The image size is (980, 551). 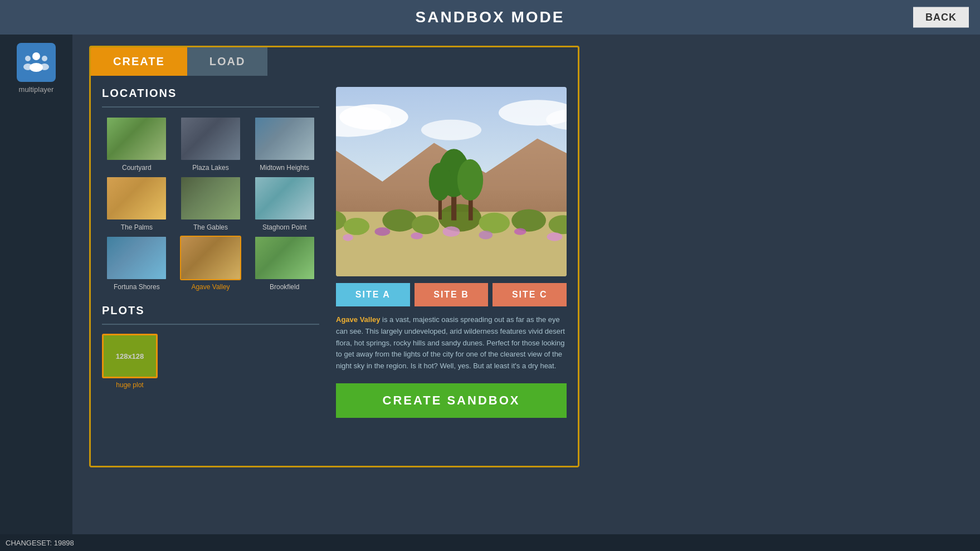 I want to click on tab-load: LOAD, so click(x=227, y=61).